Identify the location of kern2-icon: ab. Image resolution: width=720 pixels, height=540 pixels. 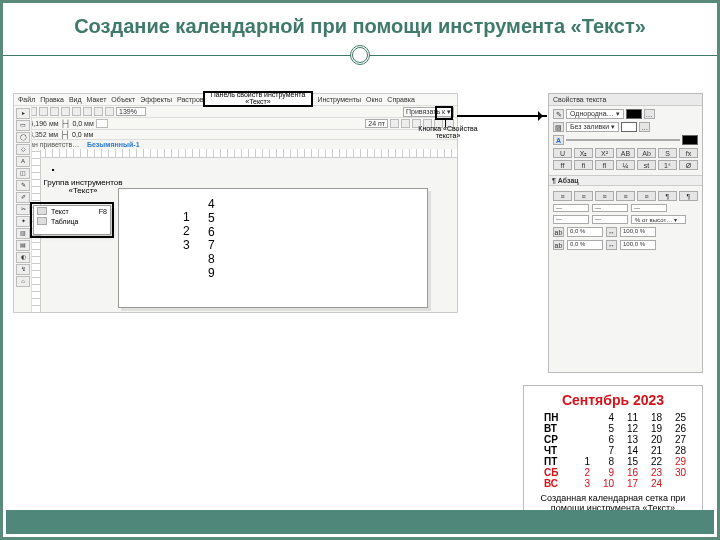
(558, 245).